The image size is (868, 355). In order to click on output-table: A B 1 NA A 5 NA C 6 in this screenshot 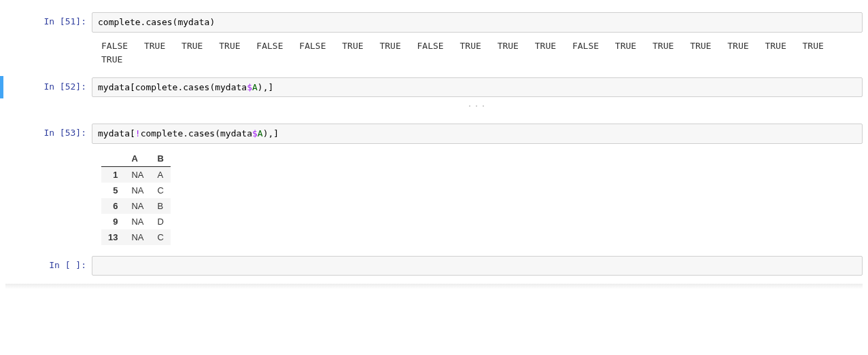, I will do `click(136, 198)`.